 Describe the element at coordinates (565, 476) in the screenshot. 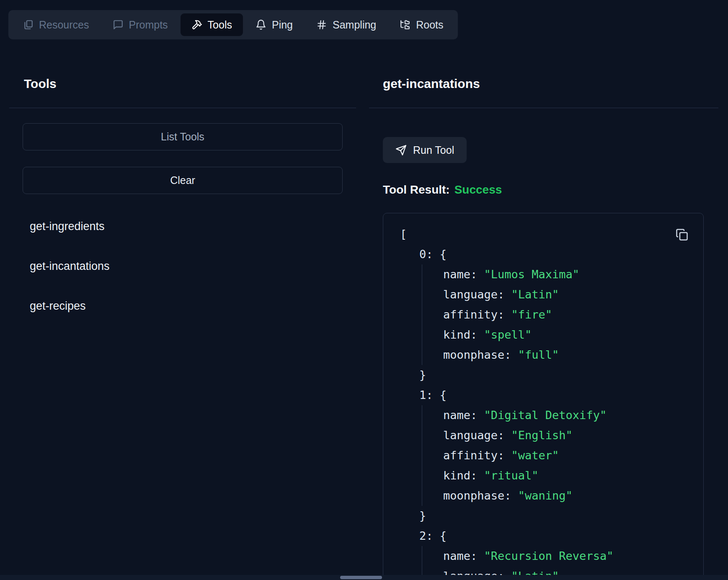

I see `json-line: kind: "ritual"` at that location.